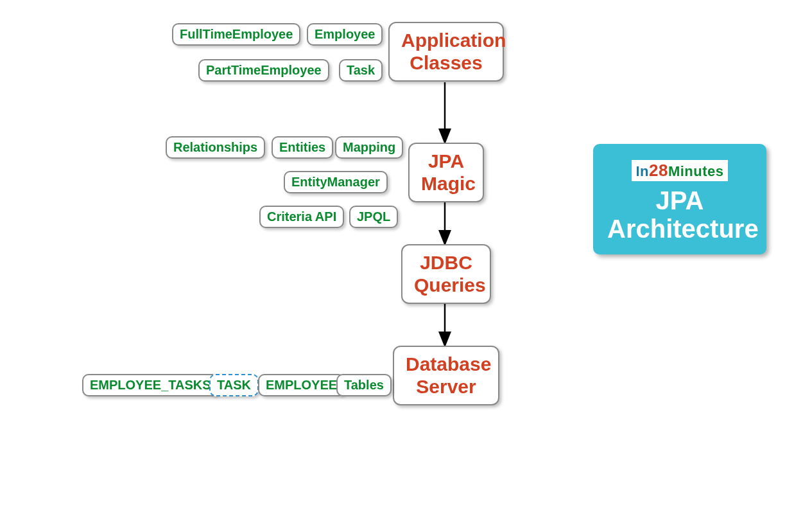 This screenshot has width=812, height=505. What do you see at coordinates (374, 217) in the screenshot?
I see `leaf-label: JPQL` at bounding box center [374, 217].